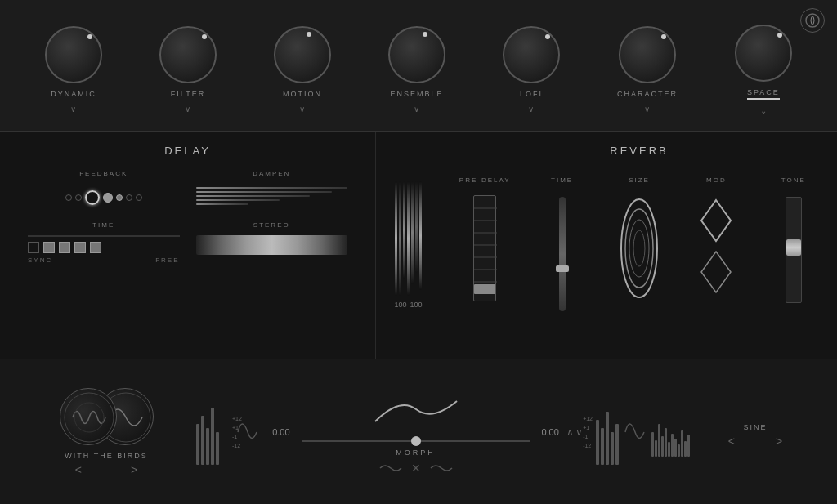  What do you see at coordinates (635, 432) in the screenshot?
I see `right-waveform-mini` at bounding box center [635, 432].